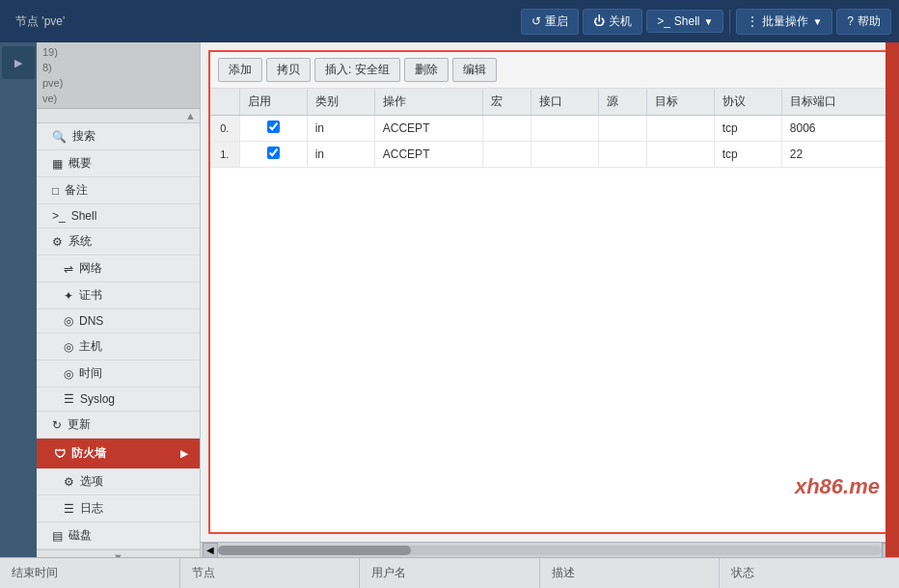  Describe the element at coordinates (60, 137) in the screenshot. I see `search-icon: 🔍` at that location.